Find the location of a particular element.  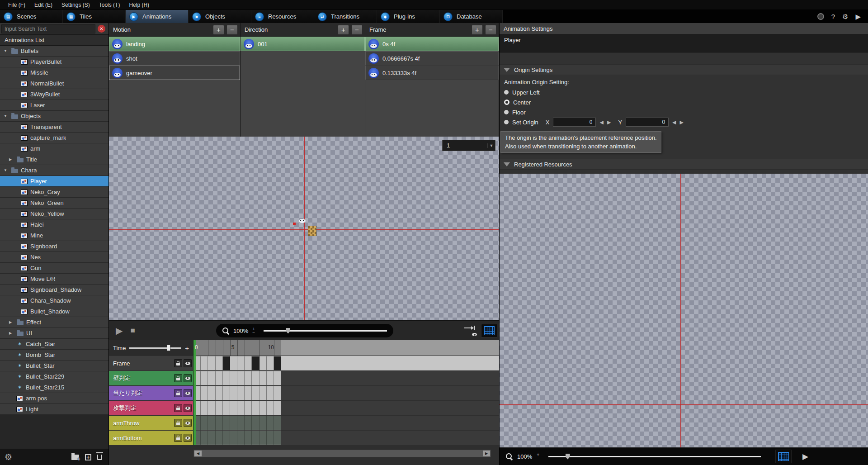

registered-resources-header: Registered Resources is located at coordinates (684, 164).